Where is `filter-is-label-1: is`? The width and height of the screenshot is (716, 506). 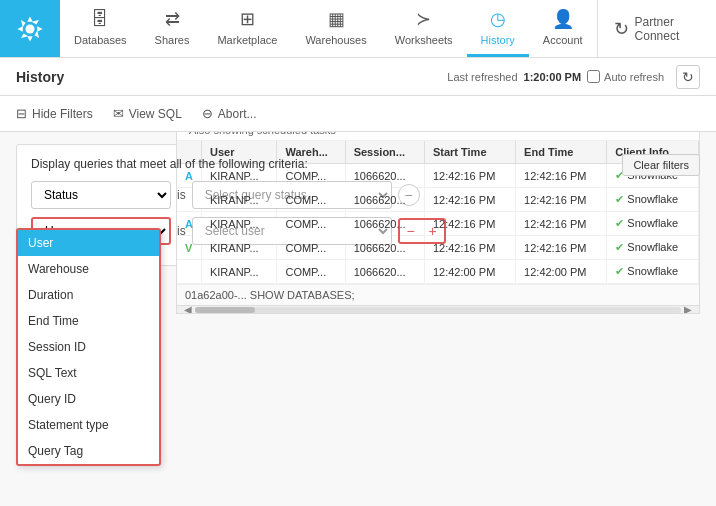
filter-is-label-1: is is located at coordinates (182, 195).